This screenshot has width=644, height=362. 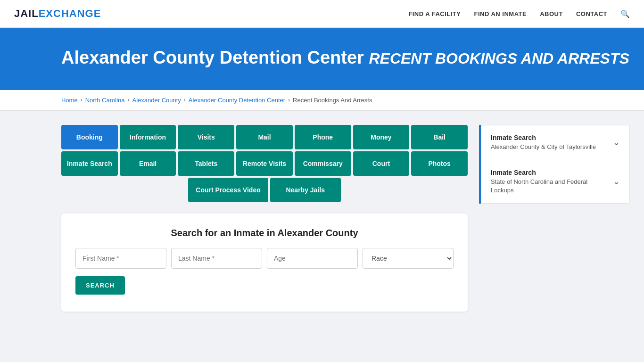 I want to click on btn-tablets: Tablets, so click(x=206, y=164).